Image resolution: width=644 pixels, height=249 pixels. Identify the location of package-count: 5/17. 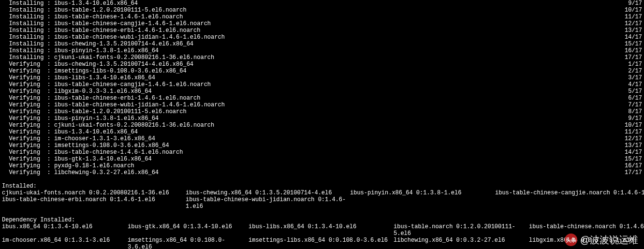
(635, 91).